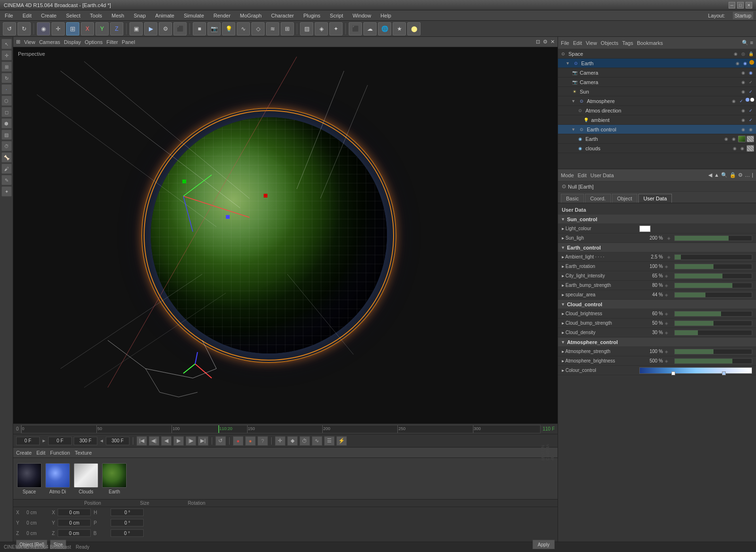 The width and height of the screenshot is (756, 552). Describe the element at coordinates (713, 295) in the screenshot. I see `slider-specular` at that location.